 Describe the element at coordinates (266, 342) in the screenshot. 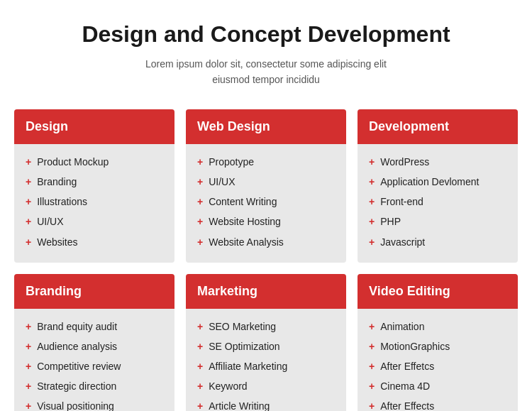

I see `card-marketing: Marketing+SEO Marketing+SE Optimization+…` at that location.